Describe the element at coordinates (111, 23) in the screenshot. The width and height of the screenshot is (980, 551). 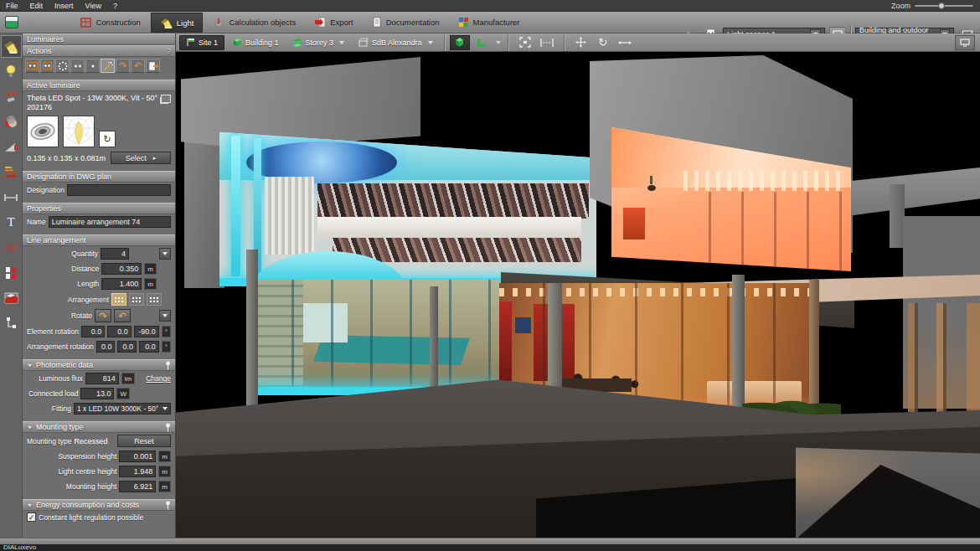
I see `tab-construction: Construction` at that location.